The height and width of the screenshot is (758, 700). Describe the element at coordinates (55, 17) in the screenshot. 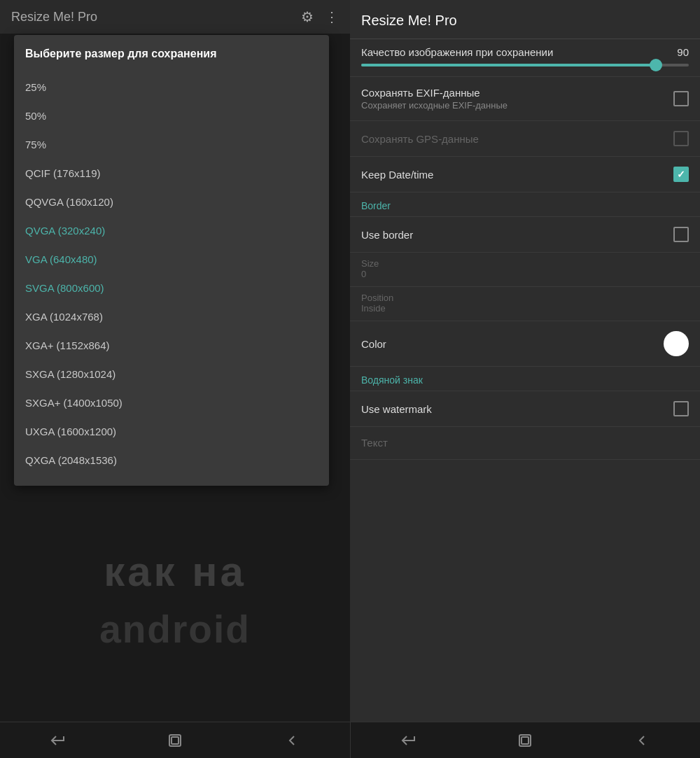

I see `left-header-title: Resize Me! Pro` at that location.